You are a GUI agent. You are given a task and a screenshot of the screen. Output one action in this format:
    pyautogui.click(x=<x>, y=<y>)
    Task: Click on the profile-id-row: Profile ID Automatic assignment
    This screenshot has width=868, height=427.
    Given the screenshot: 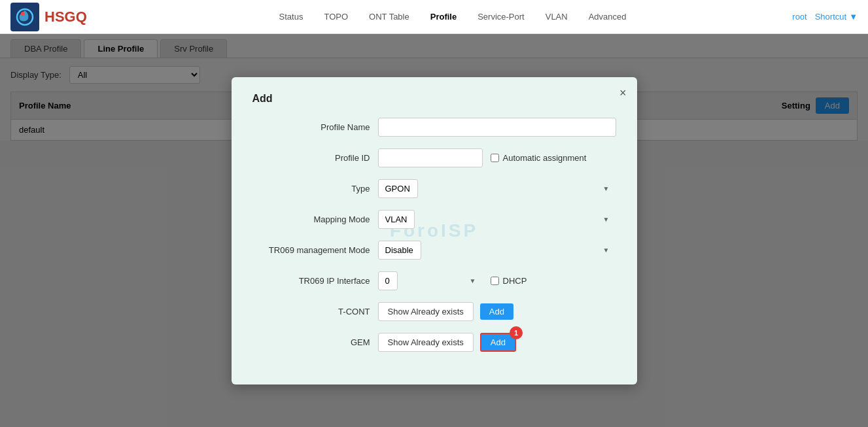 What is the action you would take?
    pyautogui.click(x=434, y=158)
    